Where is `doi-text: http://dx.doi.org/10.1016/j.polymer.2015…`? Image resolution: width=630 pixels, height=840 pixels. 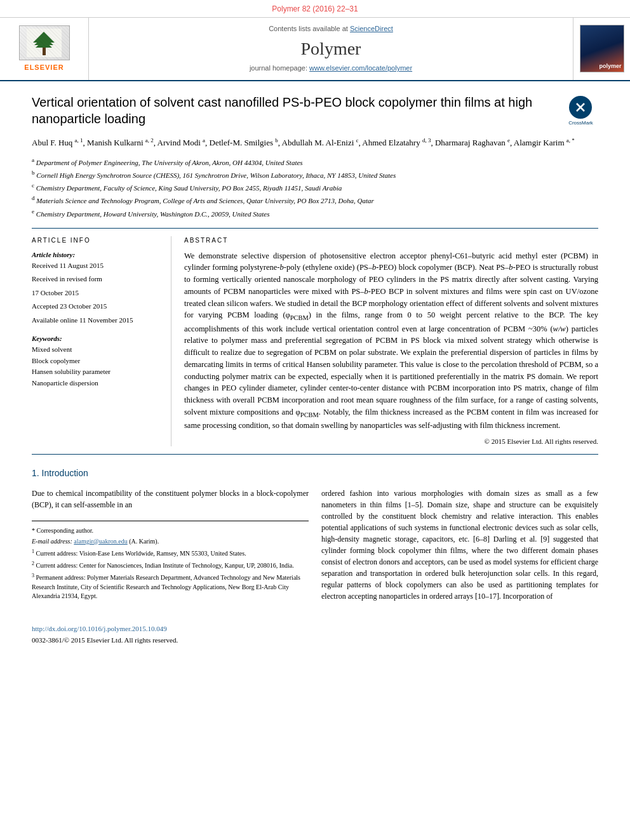 doi-text: http://dx.doi.org/10.1016/j.polymer.2015… is located at coordinates (99, 629).